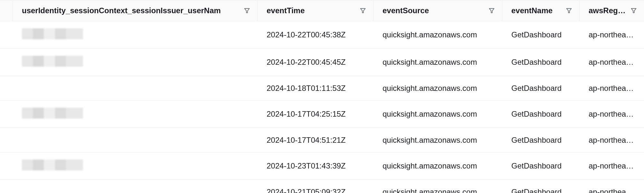 The width and height of the screenshot is (644, 193). I want to click on cell-eventTime: 2024-10-22T00:45:45Z, so click(316, 62).